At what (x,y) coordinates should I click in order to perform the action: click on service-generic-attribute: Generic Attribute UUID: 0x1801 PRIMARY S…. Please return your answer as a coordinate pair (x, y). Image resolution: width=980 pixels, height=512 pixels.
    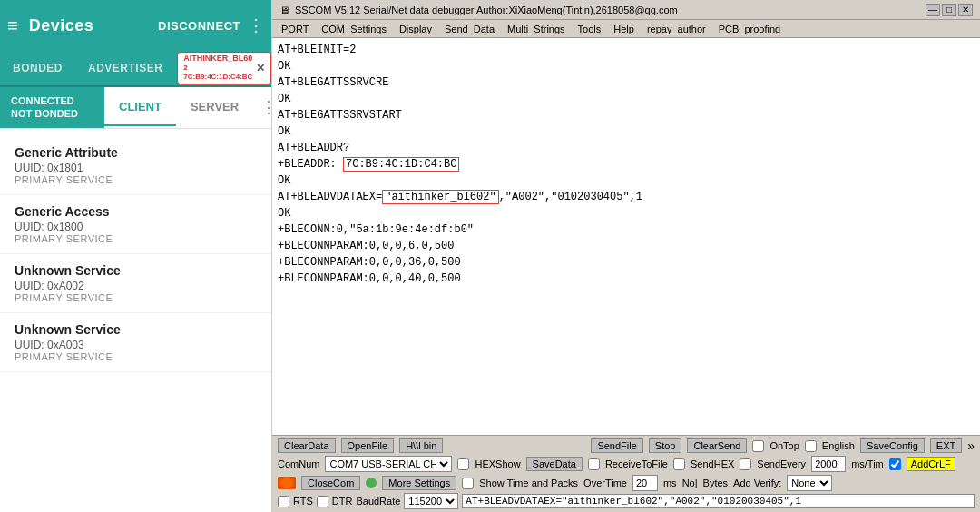
    Looking at the image, I should click on (136, 165).